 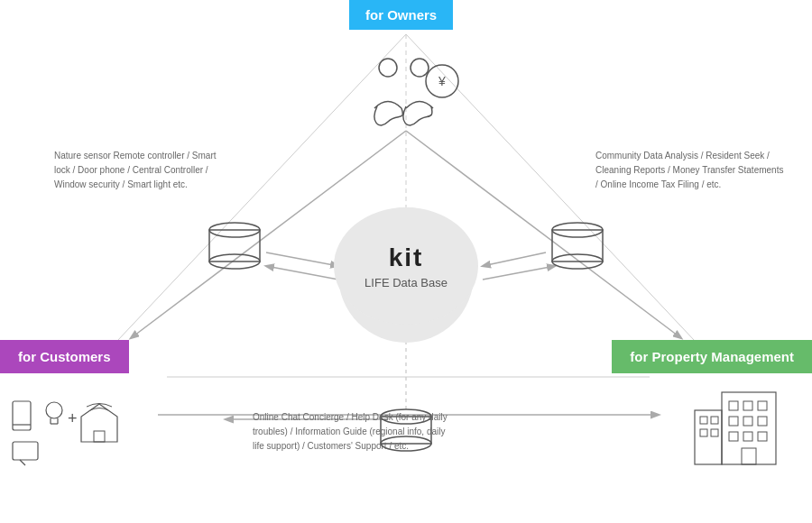 I want to click on arrow-db-right-center, so click(x=514, y=260).